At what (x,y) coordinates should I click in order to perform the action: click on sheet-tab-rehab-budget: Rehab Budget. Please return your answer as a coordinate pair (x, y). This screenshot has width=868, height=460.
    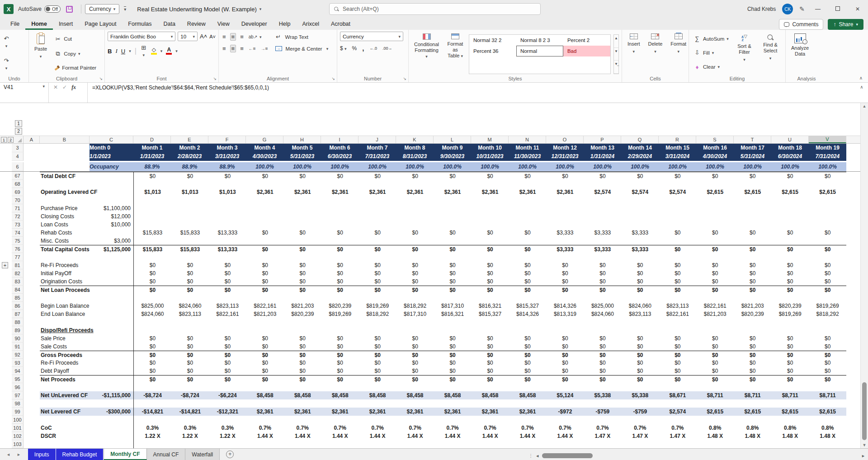
    Looking at the image, I should click on (80, 455).